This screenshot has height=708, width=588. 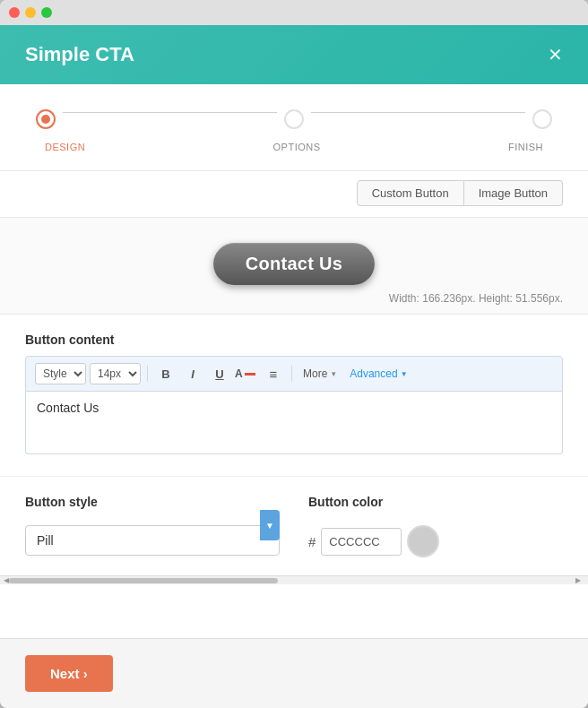 What do you see at coordinates (193, 374) in the screenshot?
I see `italic-button: I` at bounding box center [193, 374].